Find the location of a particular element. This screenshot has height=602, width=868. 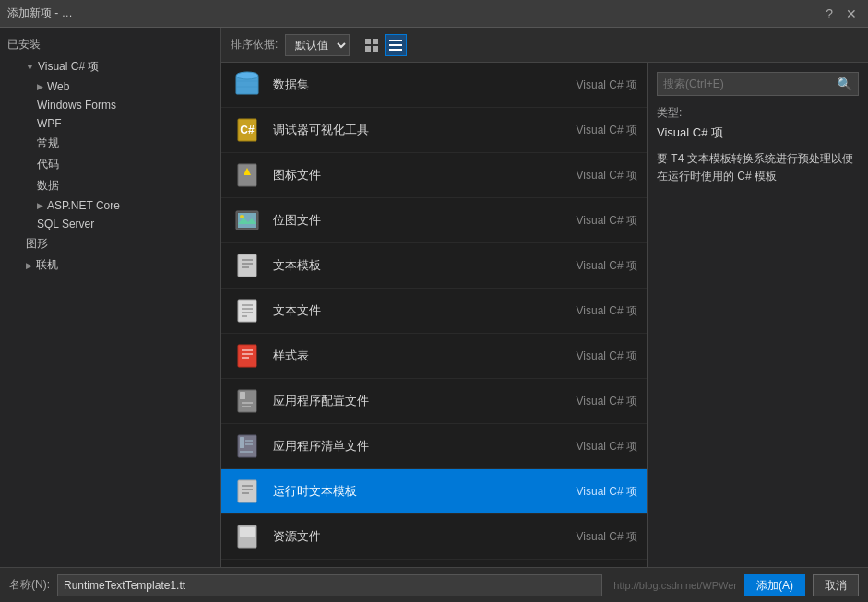

sidebar-item-visual-csharp: ▼ Visual C# 项 is located at coordinates (111, 66).